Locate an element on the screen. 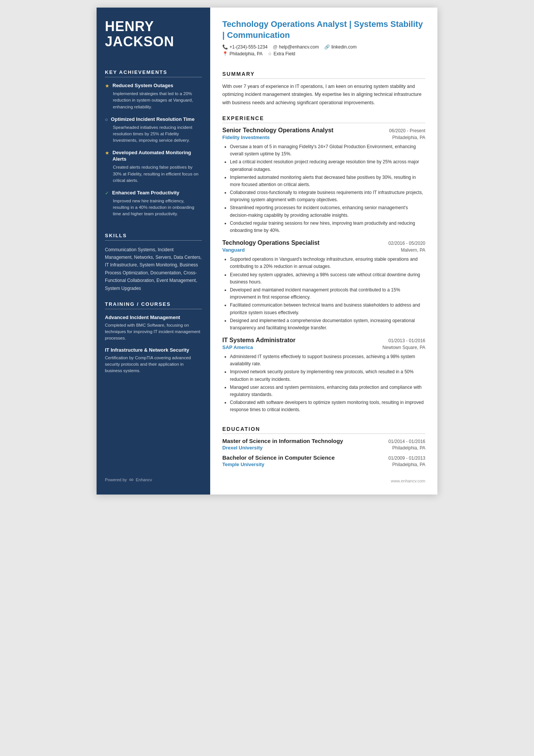 Image resolution: width=534 pixels, height=756 pixels. location-text: Philadelphia, PA is located at coordinates (246, 54).